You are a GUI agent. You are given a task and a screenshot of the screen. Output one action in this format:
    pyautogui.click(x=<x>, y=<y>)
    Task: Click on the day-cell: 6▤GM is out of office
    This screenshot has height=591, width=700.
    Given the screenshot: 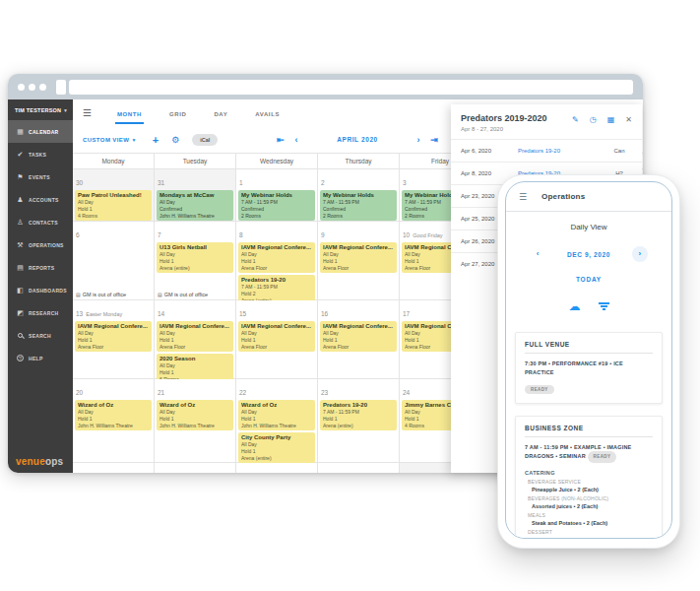 What is the action you would take?
    pyautogui.click(x=114, y=261)
    